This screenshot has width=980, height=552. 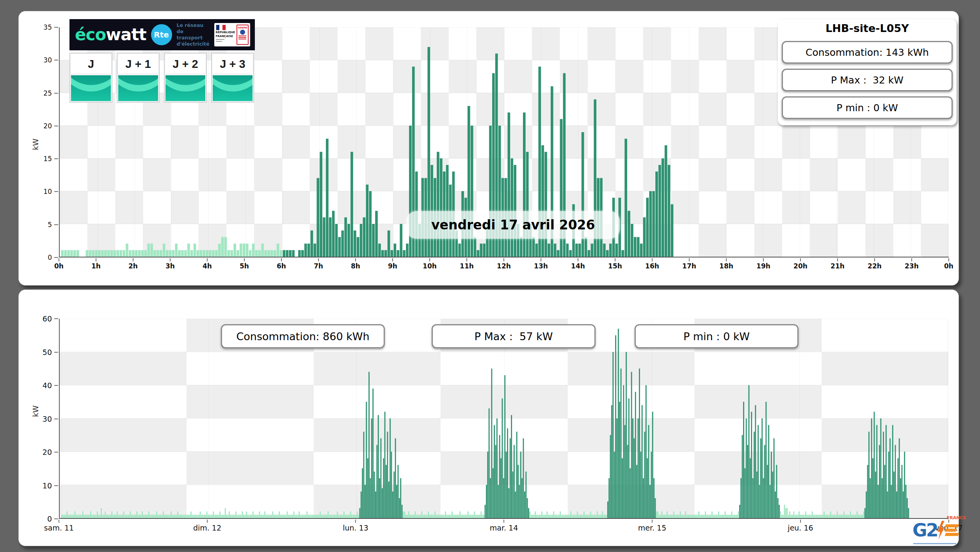 What do you see at coordinates (91, 78) in the screenshot?
I see `day-button-j: J` at bounding box center [91, 78].